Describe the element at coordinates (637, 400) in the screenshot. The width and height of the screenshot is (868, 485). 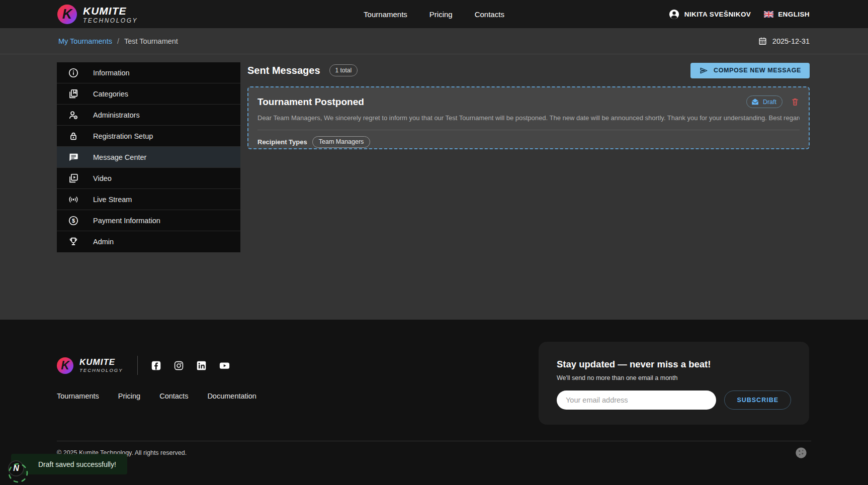
I see `newsletter-email-input` at that location.